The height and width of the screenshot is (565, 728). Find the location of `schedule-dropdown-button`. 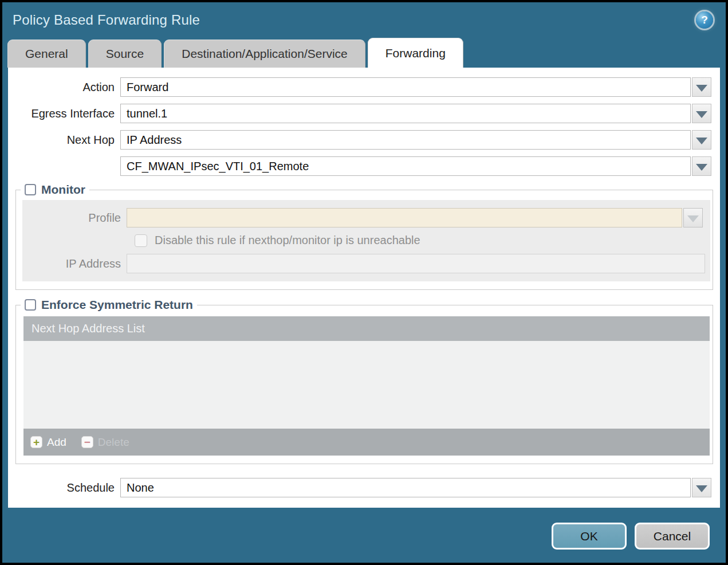

schedule-dropdown-button is located at coordinates (702, 488).